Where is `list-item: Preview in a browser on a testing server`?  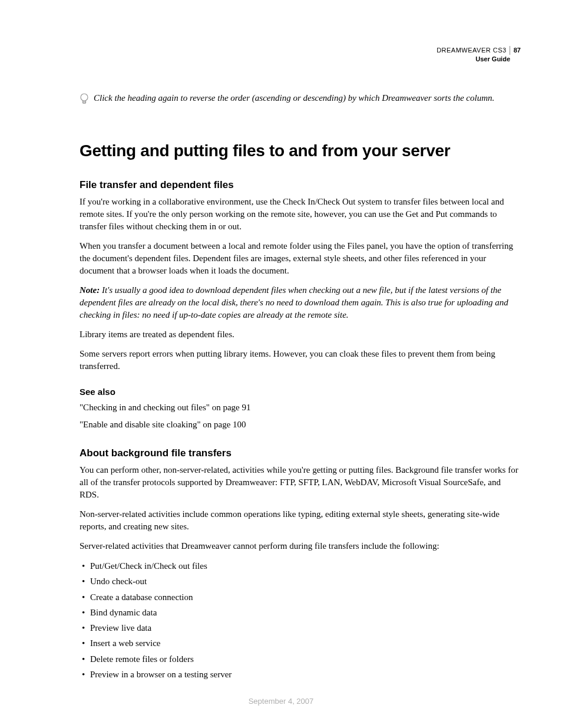 list-item: Preview in a browser on a testing server is located at coordinates (300, 674).